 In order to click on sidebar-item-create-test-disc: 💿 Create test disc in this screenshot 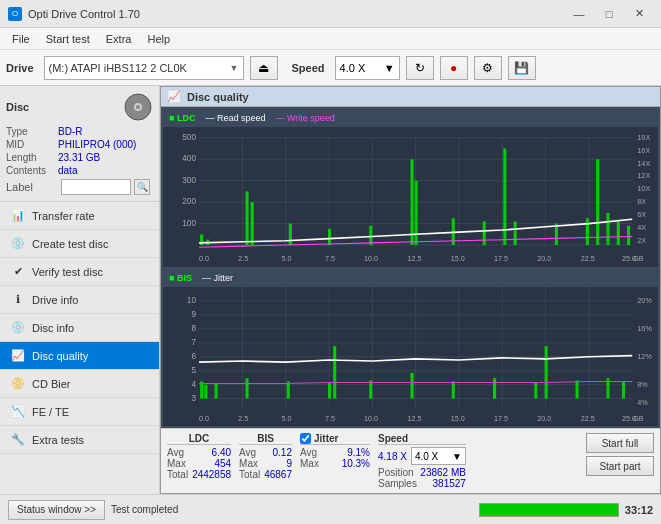, I will do `click(80, 244)`.